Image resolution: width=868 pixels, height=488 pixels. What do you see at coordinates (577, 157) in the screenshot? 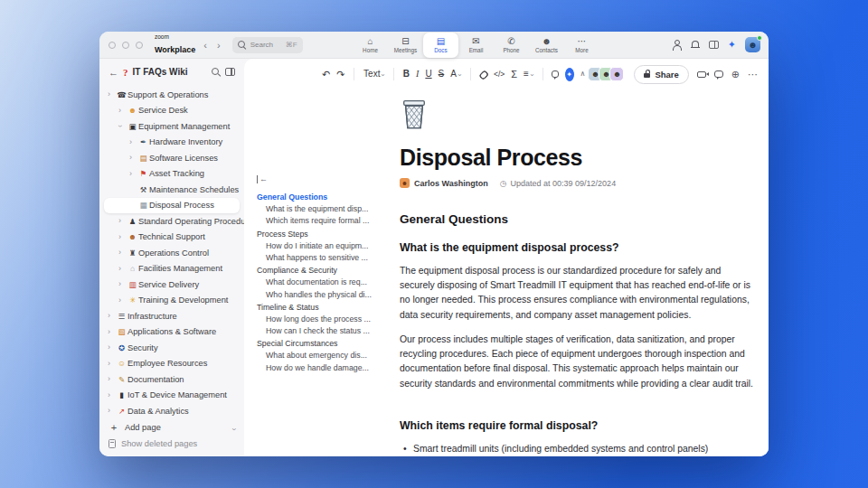
I see `page-title: Disposal Process` at bounding box center [577, 157].